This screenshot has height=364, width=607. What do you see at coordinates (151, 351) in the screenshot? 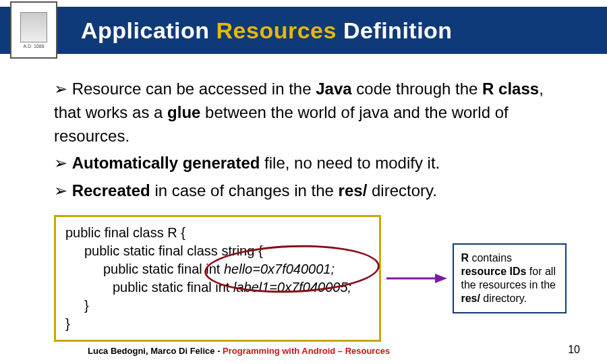
I see `footer-authors: Luca Bedogni, Marco Di Felice` at bounding box center [151, 351].